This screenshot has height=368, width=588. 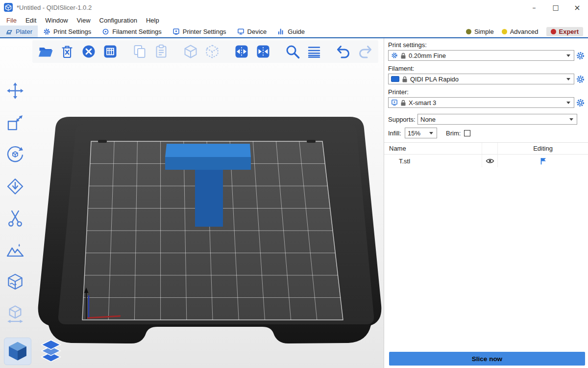 I want to click on tab-filament-settings: Filament Settings, so click(x=131, y=31).